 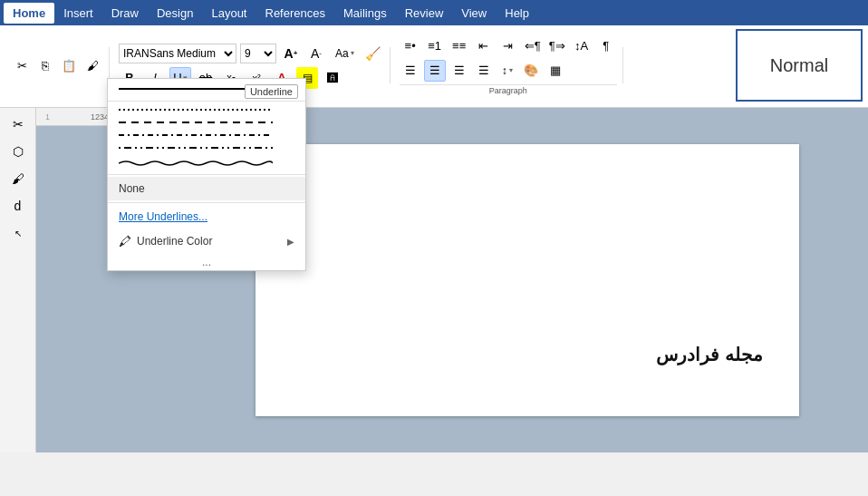 What do you see at coordinates (516, 13) in the screenshot?
I see `menu-help: Help` at bounding box center [516, 13].